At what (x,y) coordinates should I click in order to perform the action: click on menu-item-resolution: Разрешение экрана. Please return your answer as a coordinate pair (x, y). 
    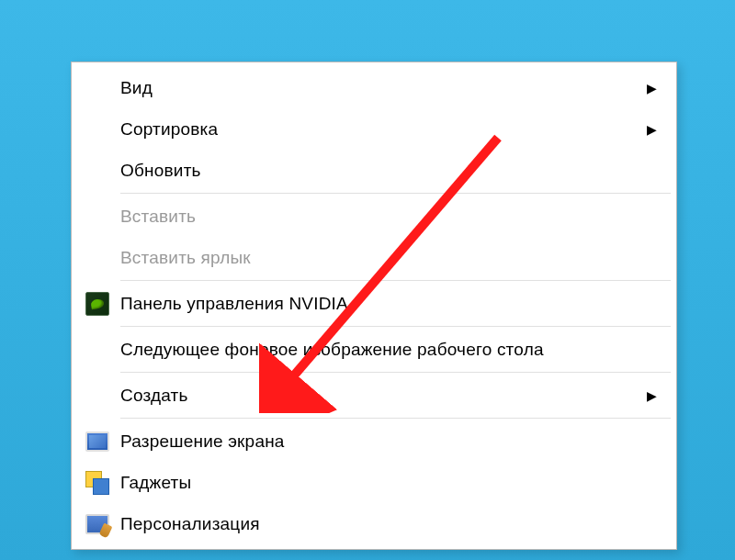
    Looking at the image, I should click on (374, 441).